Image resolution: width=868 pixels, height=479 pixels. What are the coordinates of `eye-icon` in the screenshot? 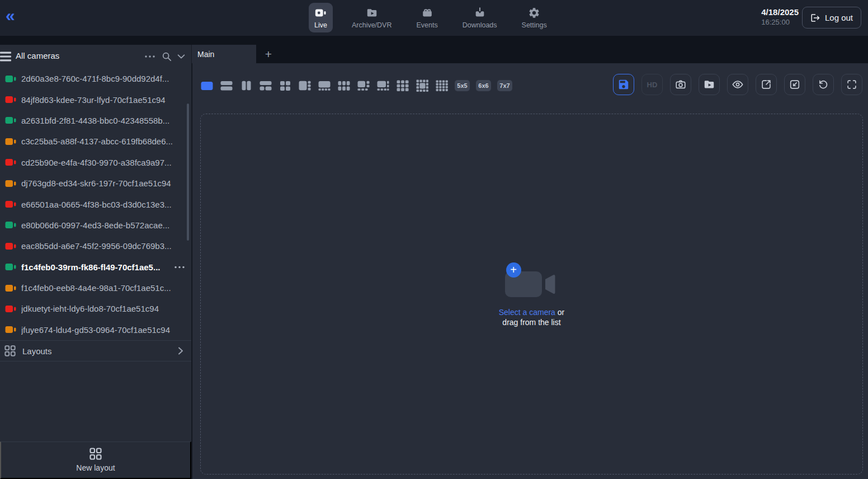 It's located at (738, 84).